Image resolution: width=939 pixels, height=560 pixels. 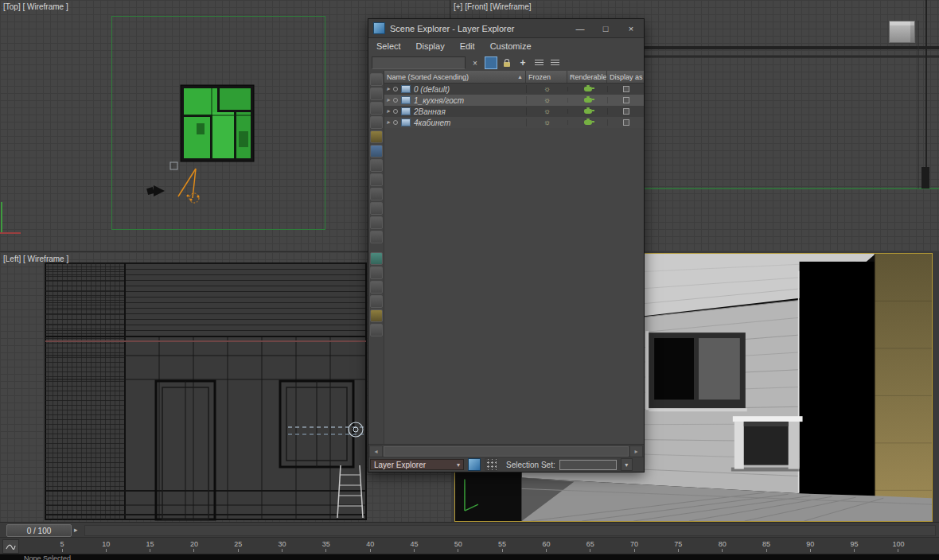 I want to click on display-xrefs-icon, so click(x=376, y=223).